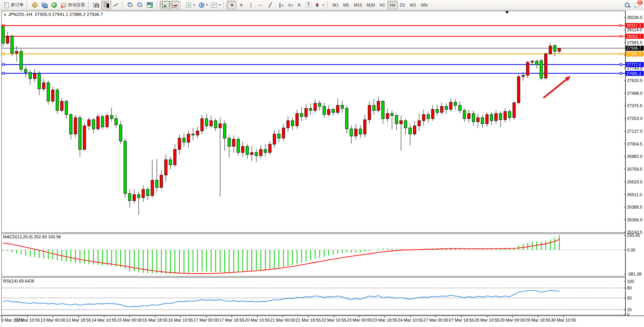 The image size is (644, 327). What do you see at coordinates (627, 5) in the screenshot?
I see `search-icon` at bounding box center [627, 5].